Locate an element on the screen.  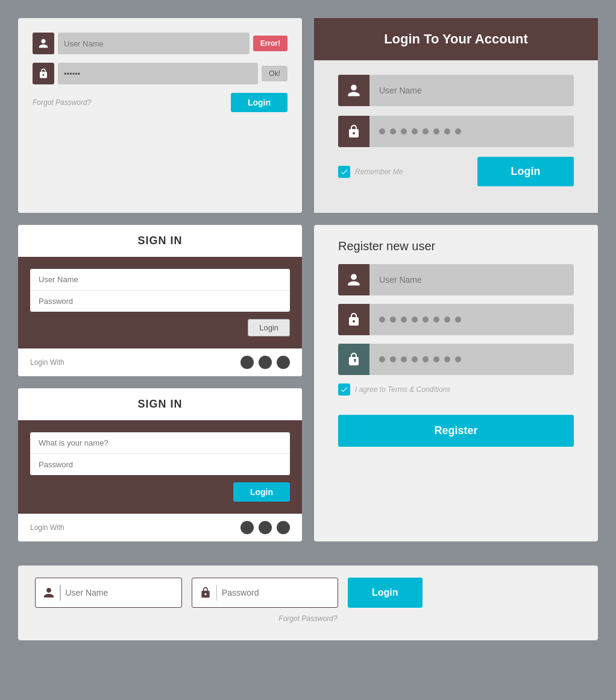
bottom-username-input is located at coordinates (120, 593).